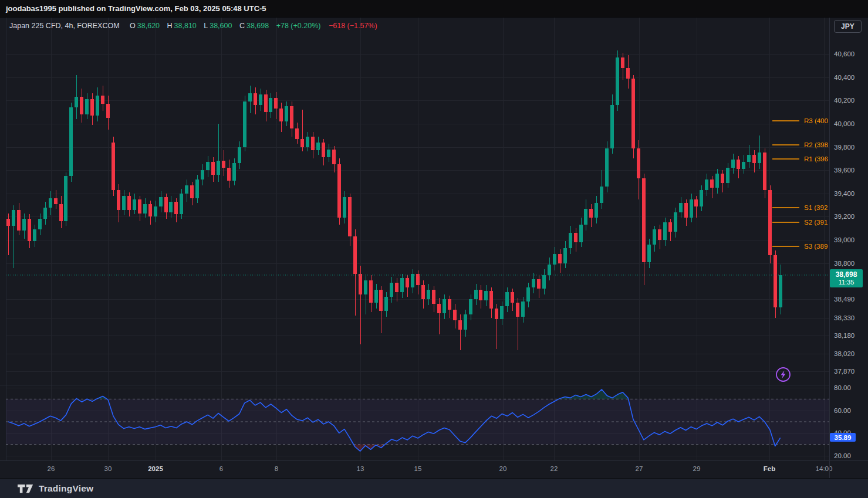 The height and width of the screenshot is (498, 868). What do you see at coordinates (844, 170) in the screenshot?
I see `price-axis-label: 39,600` at bounding box center [844, 170].